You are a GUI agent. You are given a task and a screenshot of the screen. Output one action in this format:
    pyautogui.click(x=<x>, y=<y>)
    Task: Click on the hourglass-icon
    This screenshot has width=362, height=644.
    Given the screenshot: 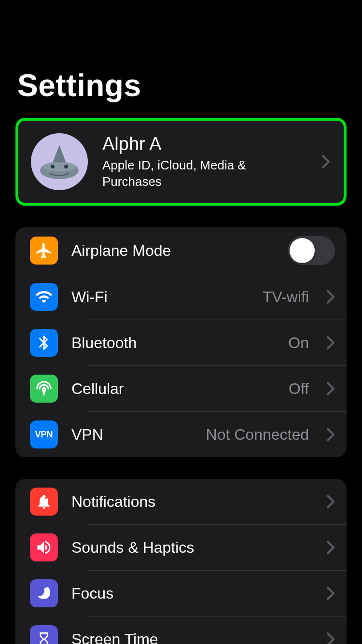 What is the action you would take?
    pyautogui.click(x=44, y=634)
    